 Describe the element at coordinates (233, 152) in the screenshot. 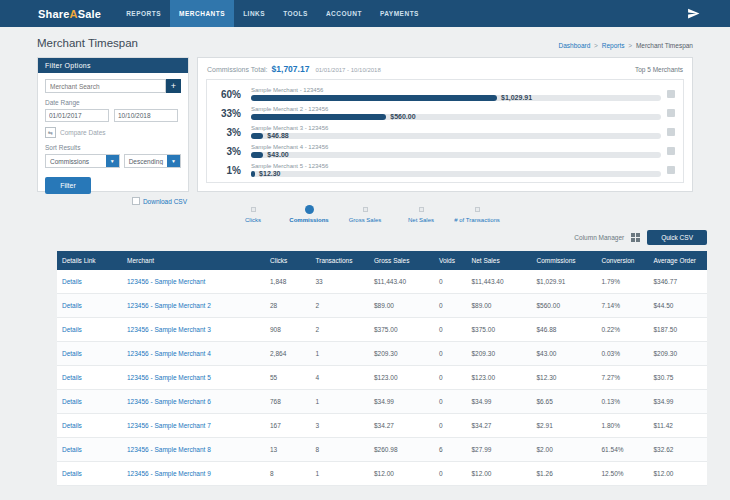

I see `bar-percent-label: 3%` at that location.